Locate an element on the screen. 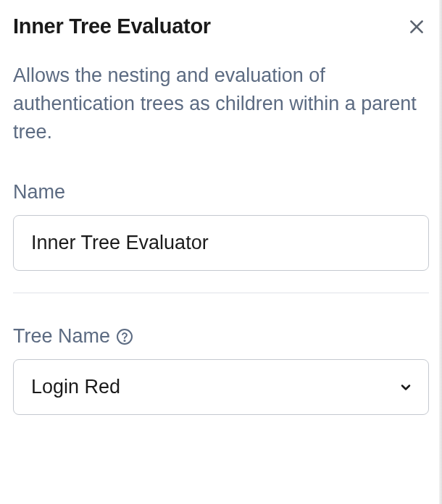 This screenshot has height=504, width=442. close-icon is located at coordinates (417, 28).